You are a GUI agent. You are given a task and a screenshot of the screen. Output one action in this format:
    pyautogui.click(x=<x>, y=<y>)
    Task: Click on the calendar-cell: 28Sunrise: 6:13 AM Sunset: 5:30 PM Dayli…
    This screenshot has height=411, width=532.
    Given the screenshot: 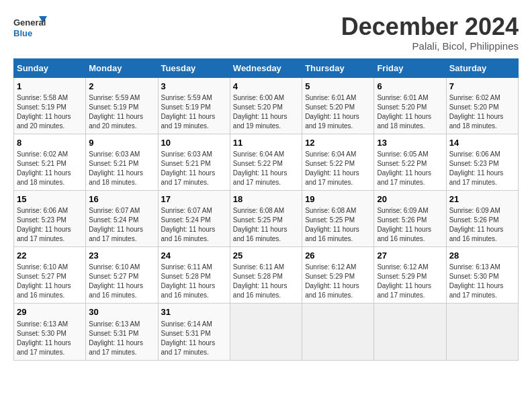 What is the action you would take?
    pyautogui.click(x=482, y=275)
    